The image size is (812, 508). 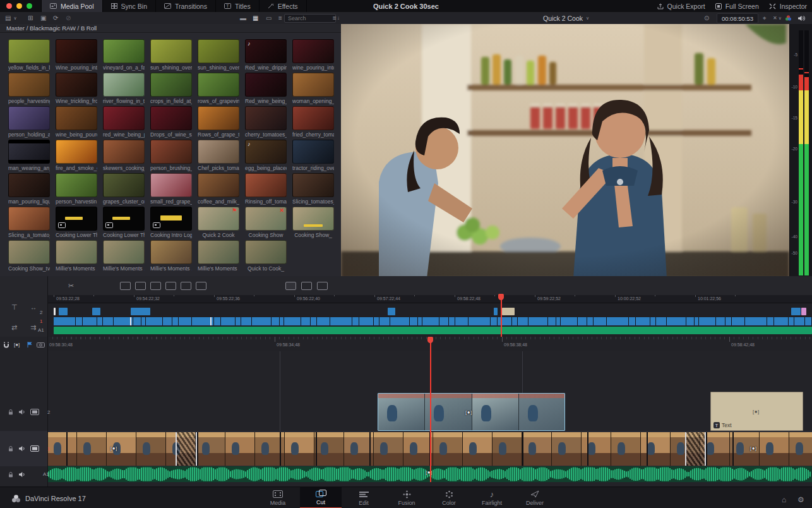 I want to click on track-header-v1: 1, so click(x=24, y=449).